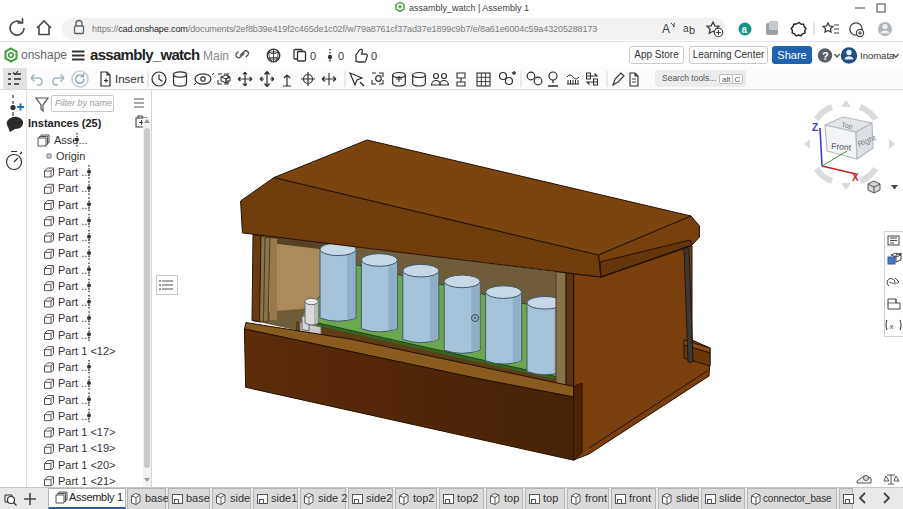 Image resolution: width=903 pixels, height=509 pixels. Describe the element at coordinates (842, 146) in the screenshot. I see `svg-text: Front` at that location.